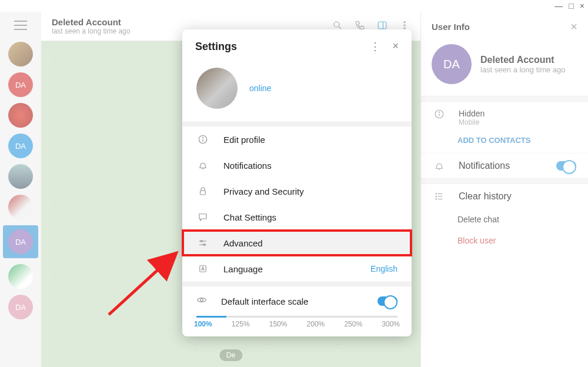  Describe the element at coordinates (505, 241) in the screenshot. I see `block-user-button: Block user` at that location.